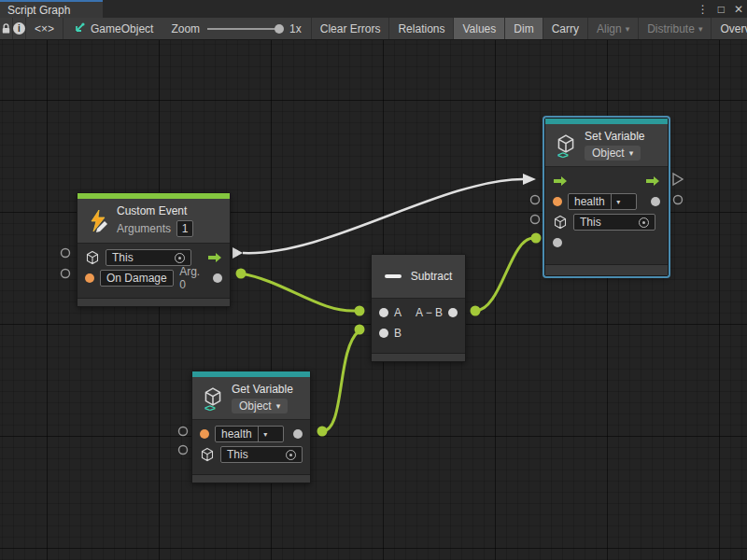 The height and width of the screenshot is (560, 747). I want to click on button-label: Dim, so click(523, 29).